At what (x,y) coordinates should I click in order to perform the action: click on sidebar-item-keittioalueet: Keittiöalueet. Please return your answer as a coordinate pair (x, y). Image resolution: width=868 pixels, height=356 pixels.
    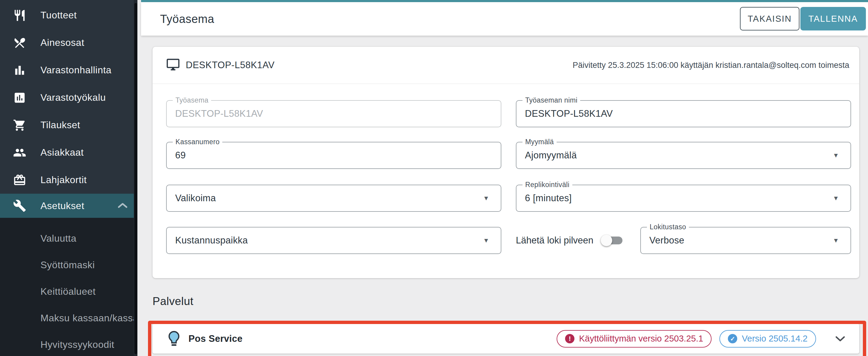
    Looking at the image, I should click on (69, 291).